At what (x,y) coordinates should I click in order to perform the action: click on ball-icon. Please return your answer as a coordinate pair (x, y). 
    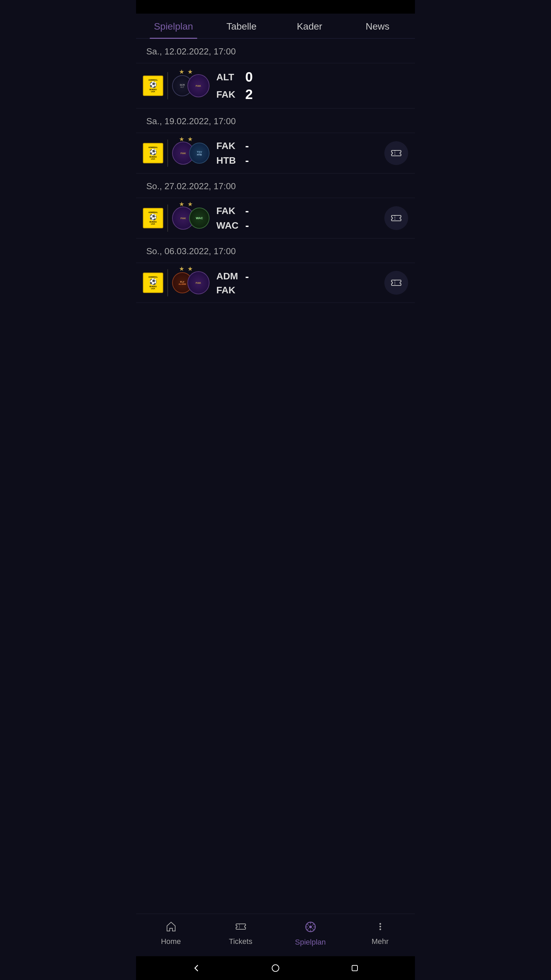
    Looking at the image, I should click on (311, 928).